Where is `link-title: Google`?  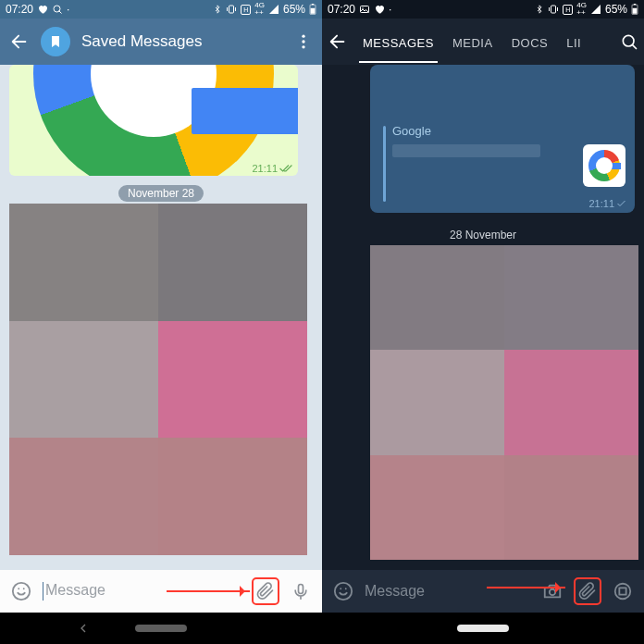 link-title: Google is located at coordinates (412, 131).